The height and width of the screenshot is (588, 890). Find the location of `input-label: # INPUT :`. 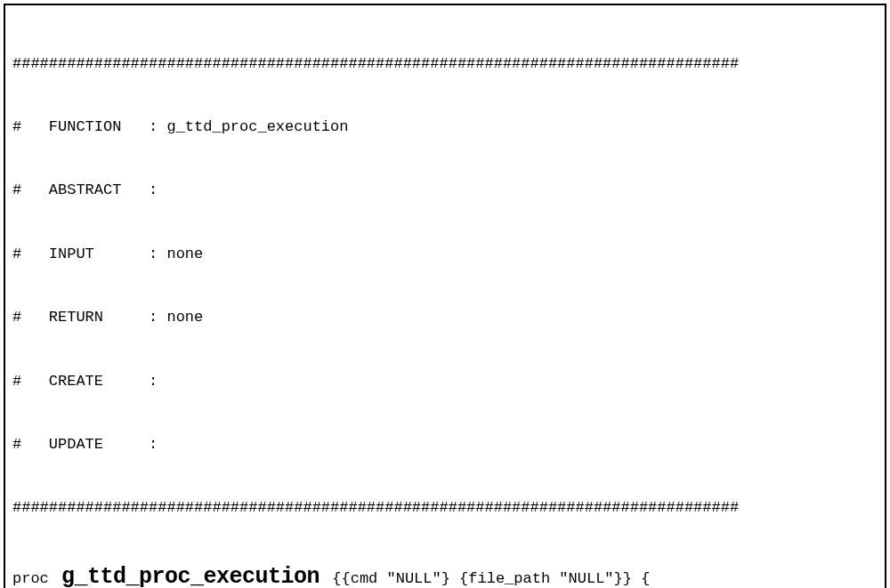

input-label: # INPUT : is located at coordinates (89, 254).